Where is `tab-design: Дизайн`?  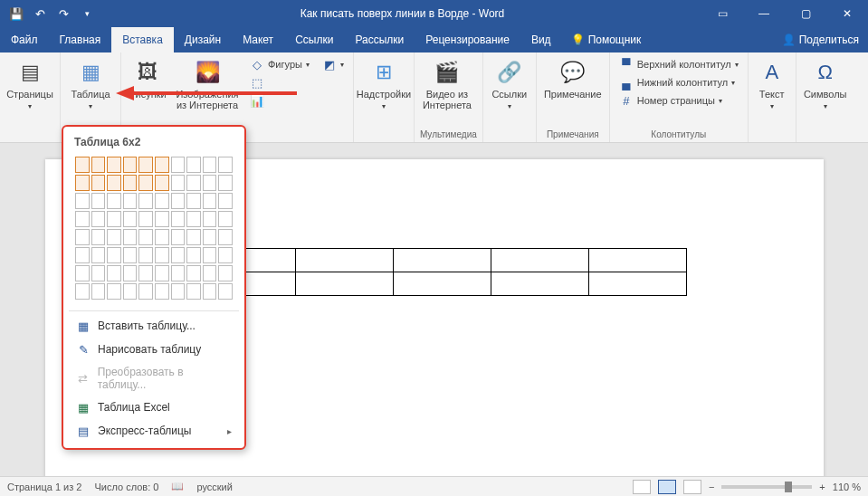 tab-design: Дизайн is located at coordinates (203, 40).